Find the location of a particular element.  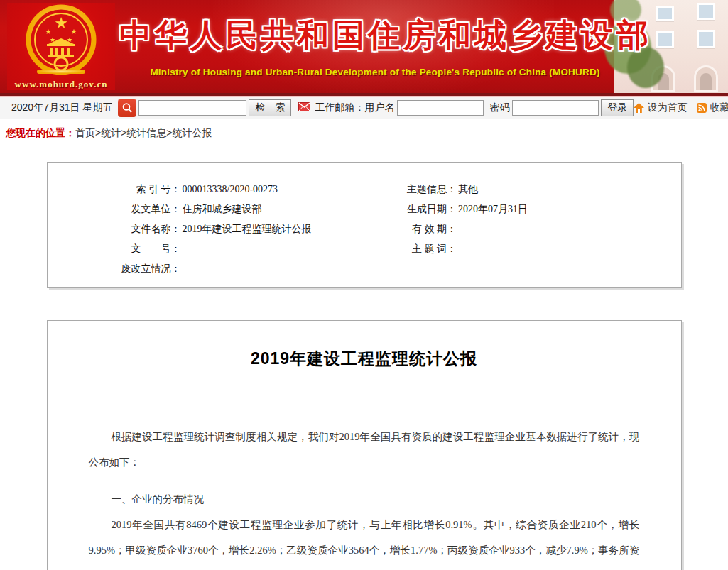

article-intro-paragraph: 根据建设工程监理统计调查制度相关规定，我们对2019年全国具有资质的建设工程监理… is located at coordinates (364, 449).